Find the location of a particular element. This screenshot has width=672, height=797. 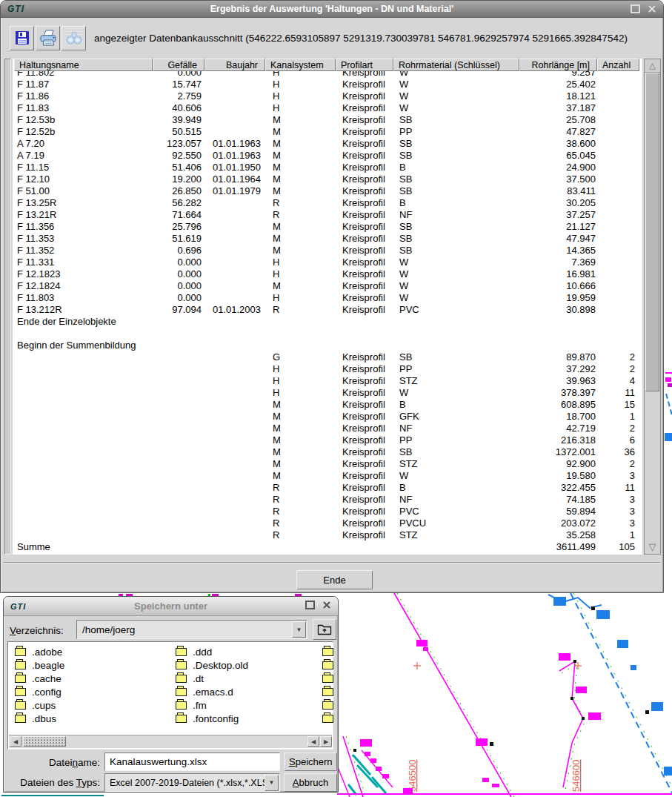

table-row: HKreisprofilW378.39711 is located at coordinates (327, 393).